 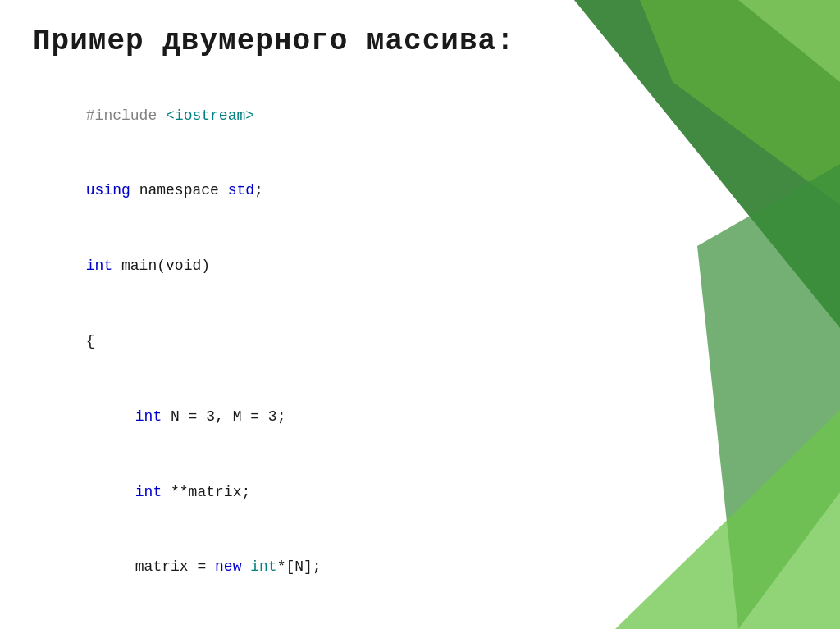 What do you see at coordinates (176, 567) in the screenshot?
I see `code-matrix-assign1: matrix =` at bounding box center [176, 567].